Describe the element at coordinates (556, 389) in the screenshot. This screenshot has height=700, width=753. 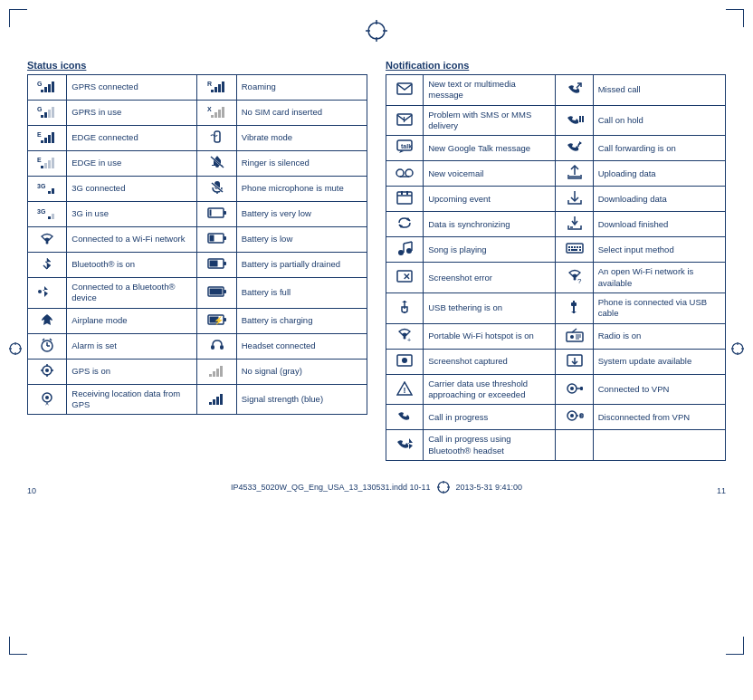
I see `table-row: ! Carrier data use threshold approaching…` at that location.